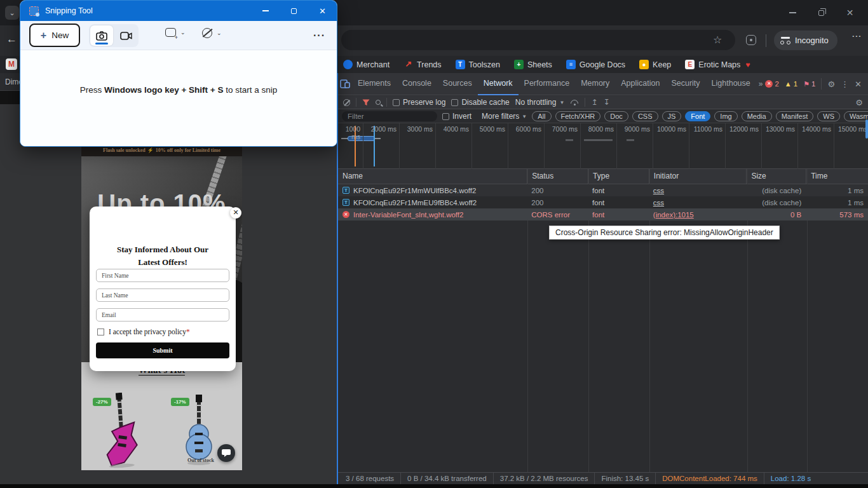  I want to click on window-restore-button, so click(821, 13).